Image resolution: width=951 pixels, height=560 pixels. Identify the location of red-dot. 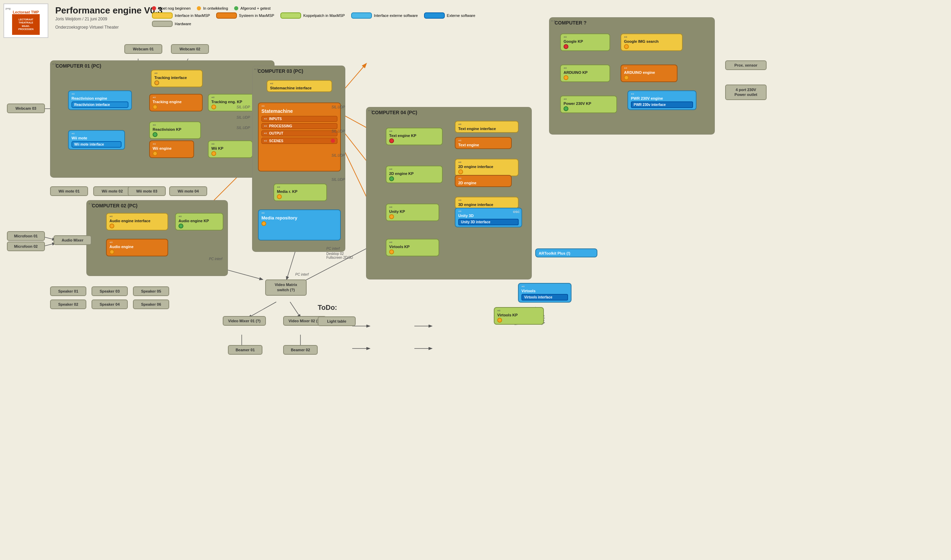
(154, 8).